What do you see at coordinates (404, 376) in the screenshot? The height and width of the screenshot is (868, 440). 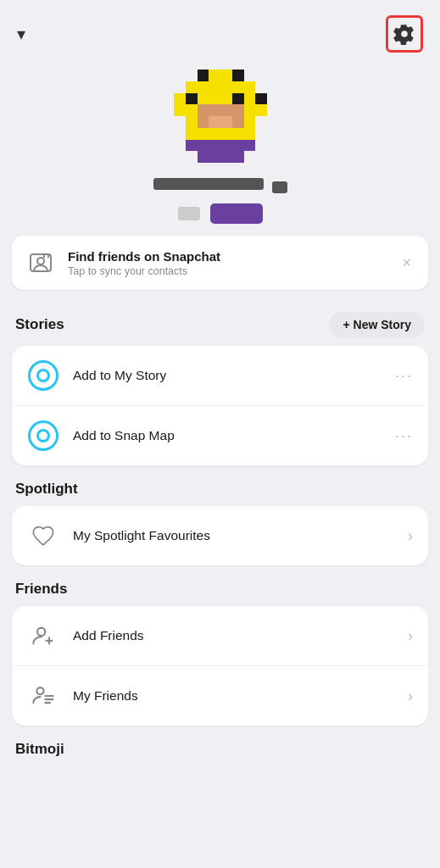 I see `my-story-more-icon: ···` at bounding box center [404, 376].